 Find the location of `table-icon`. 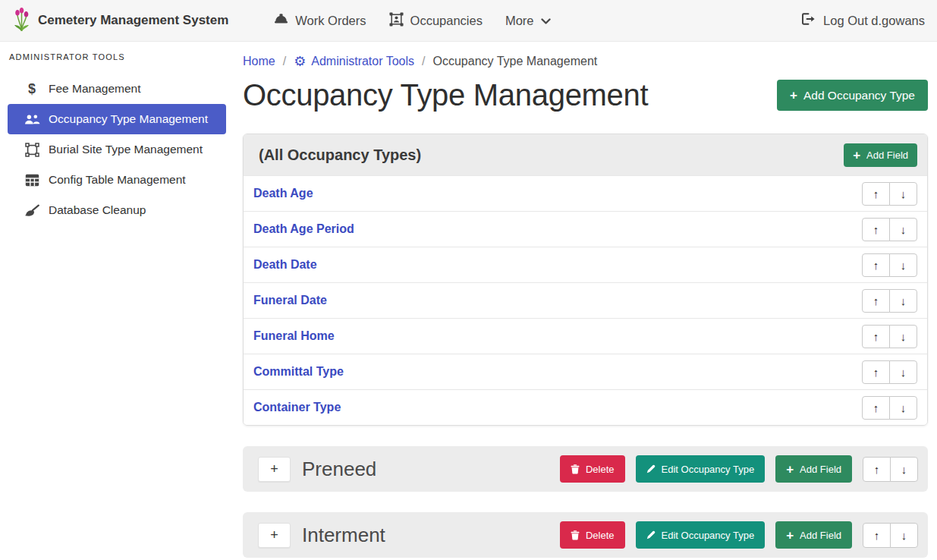

table-icon is located at coordinates (32, 181).